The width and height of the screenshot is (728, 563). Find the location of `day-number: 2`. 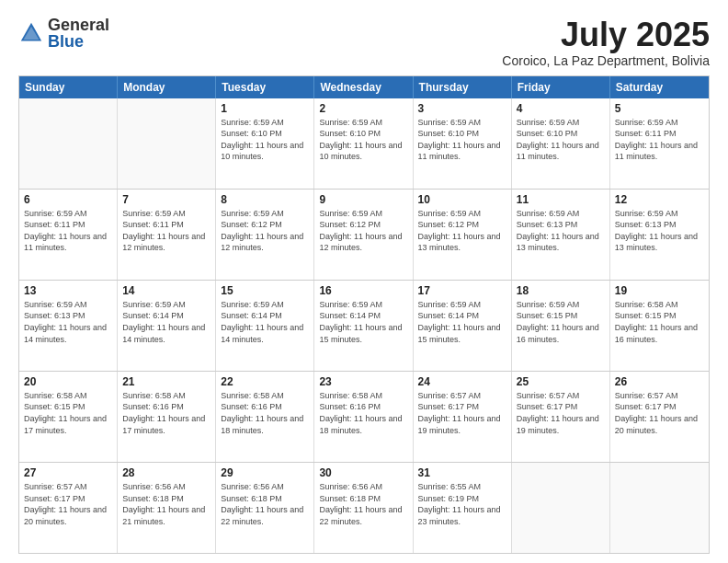

day-number: 2 is located at coordinates (363, 109).